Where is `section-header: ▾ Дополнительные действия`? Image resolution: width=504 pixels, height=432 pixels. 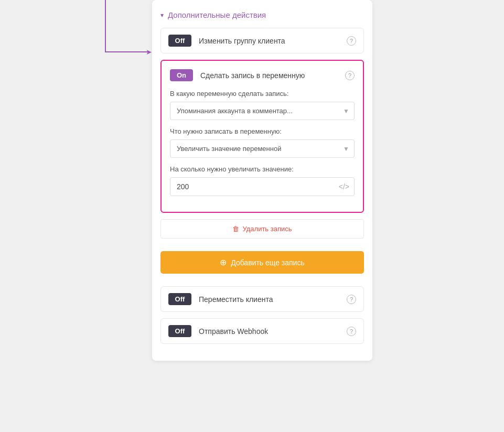 section-header: ▾ Дополнительные действия is located at coordinates (262, 15).